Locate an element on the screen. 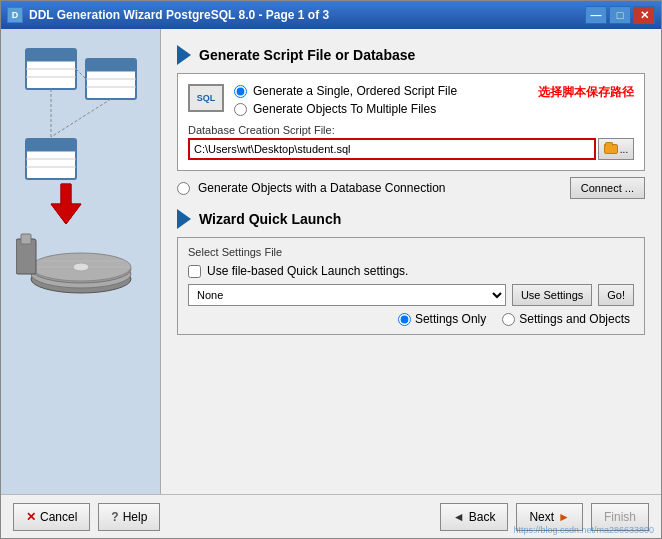  window-title: DDL Generation Wizard PostgreSQL 8.0 - P… is located at coordinates (307, 15).